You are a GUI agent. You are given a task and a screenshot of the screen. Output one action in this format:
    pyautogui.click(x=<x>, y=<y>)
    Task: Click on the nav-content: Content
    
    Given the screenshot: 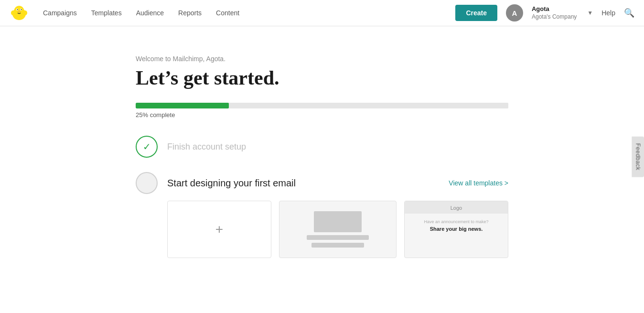 What is the action you would take?
    pyautogui.click(x=227, y=13)
    